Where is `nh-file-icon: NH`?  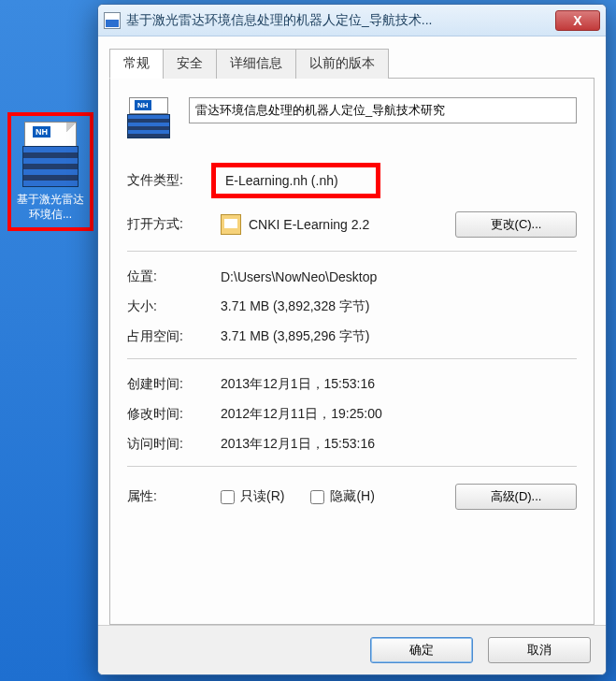 nh-file-icon: NH is located at coordinates (50, 154).